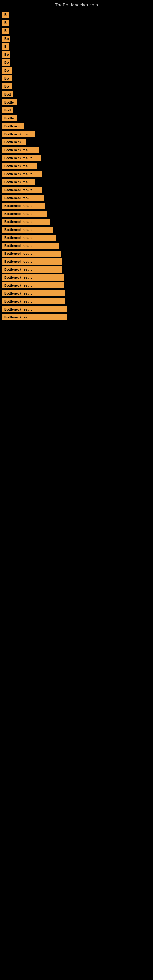 The height and width of the screenshot is (980, 153). I want to click on bottleneck-label: Bottleneck resu, so click(19, 166).